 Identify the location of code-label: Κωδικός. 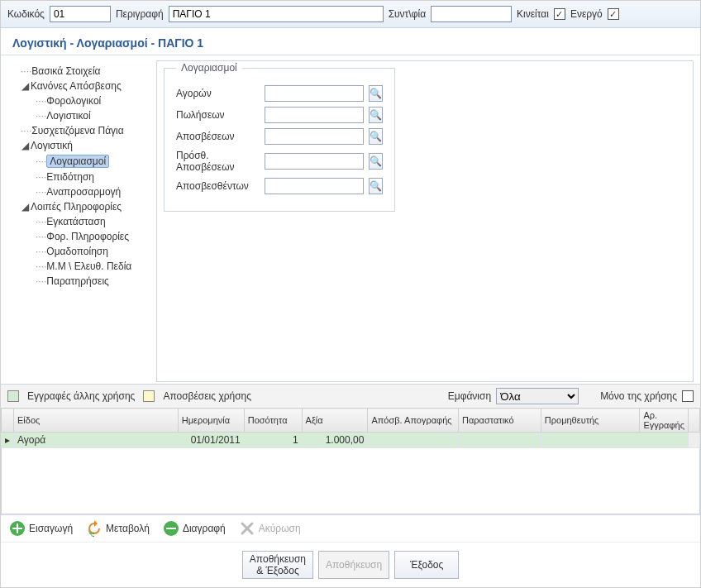
(26, 14).